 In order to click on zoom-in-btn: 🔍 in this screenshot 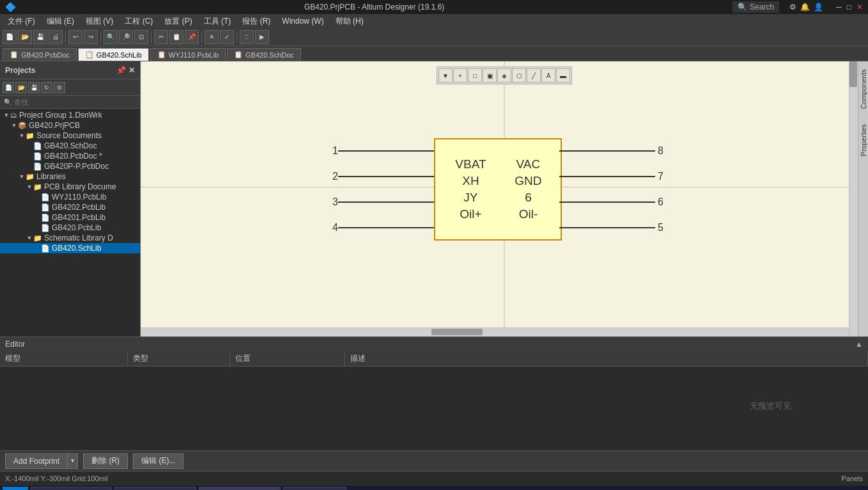, I will do `click(111, 37)`.